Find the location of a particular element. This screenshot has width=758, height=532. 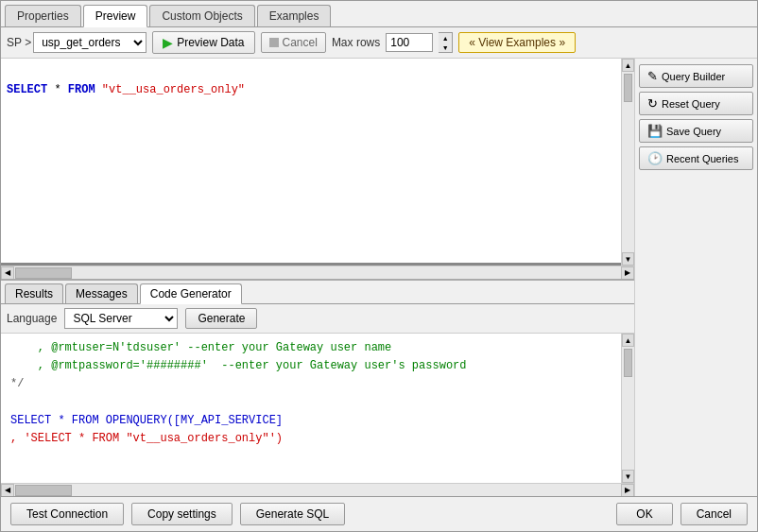

h-scroll-track is located at coordinates (318, 272).